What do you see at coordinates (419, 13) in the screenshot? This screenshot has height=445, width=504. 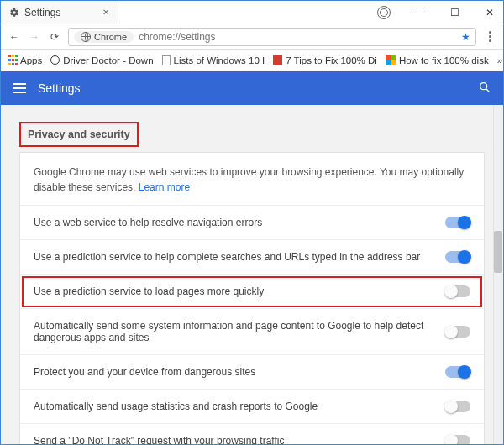 I see `minimize-button: —` at bounding box center [419, 13].